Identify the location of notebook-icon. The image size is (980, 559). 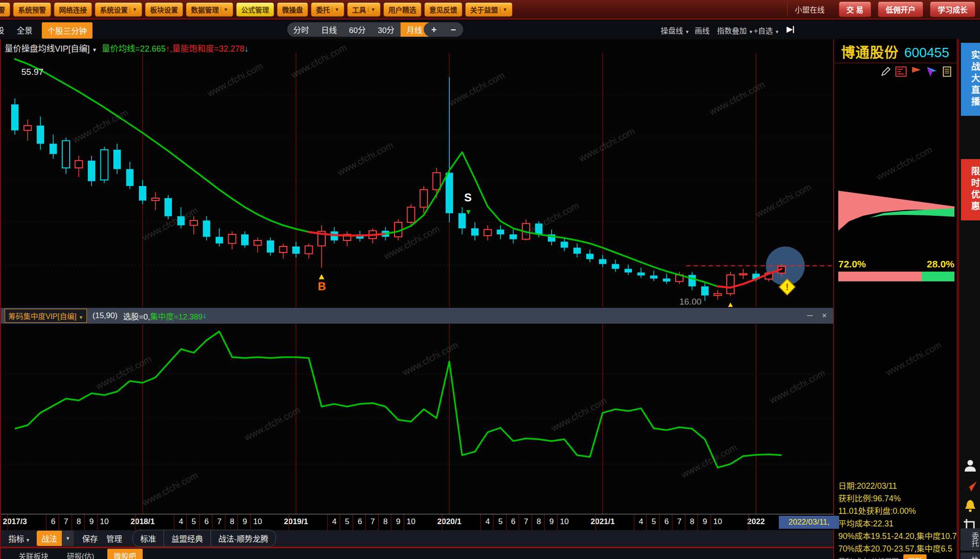
(947, 72).